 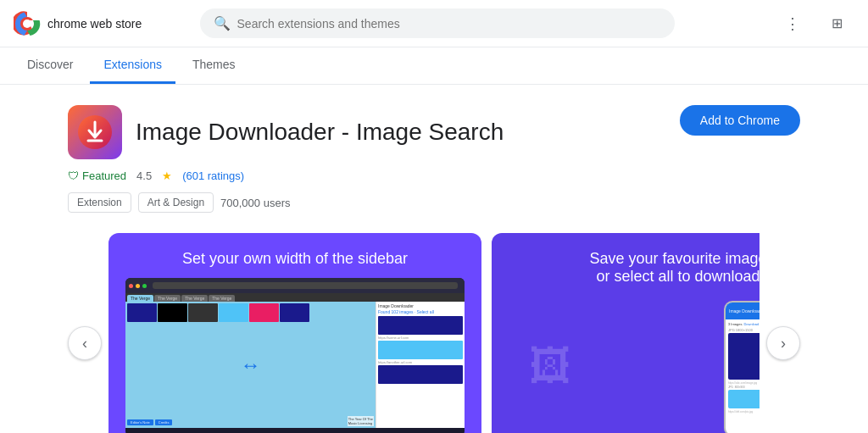 I want to click on rating-count-link: (601 ratings), so click(x=214, y=176).